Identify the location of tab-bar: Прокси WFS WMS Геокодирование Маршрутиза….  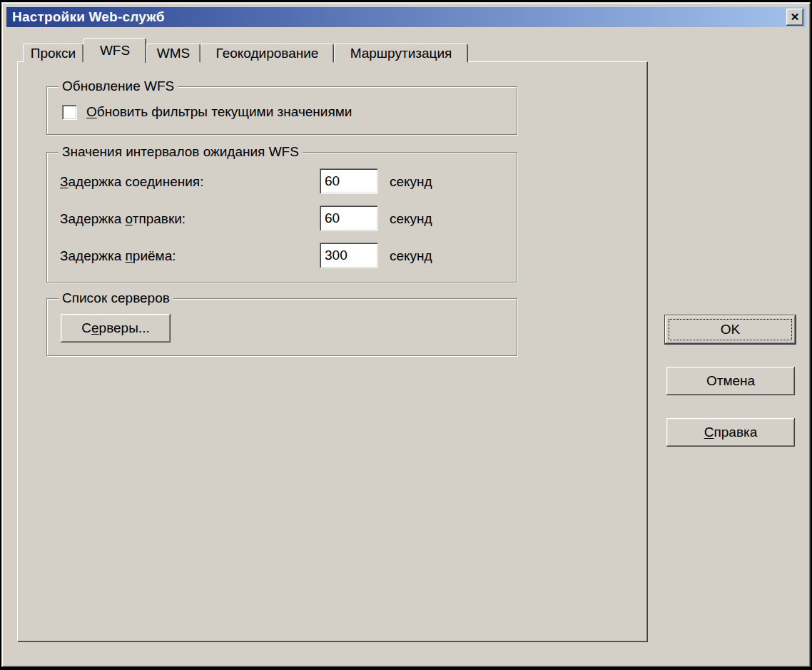
(245, 50).